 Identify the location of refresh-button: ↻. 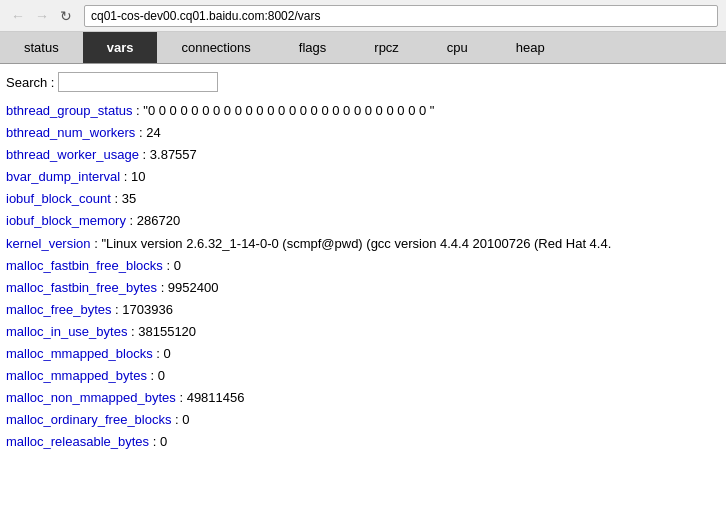
(66, 16).